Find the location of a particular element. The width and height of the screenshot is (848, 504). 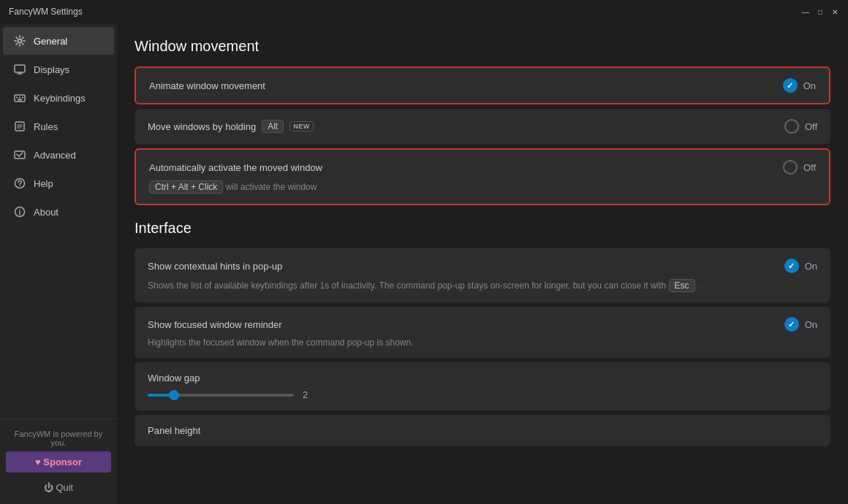

window-gap-value: 2 is located at coordinates (306, 394).